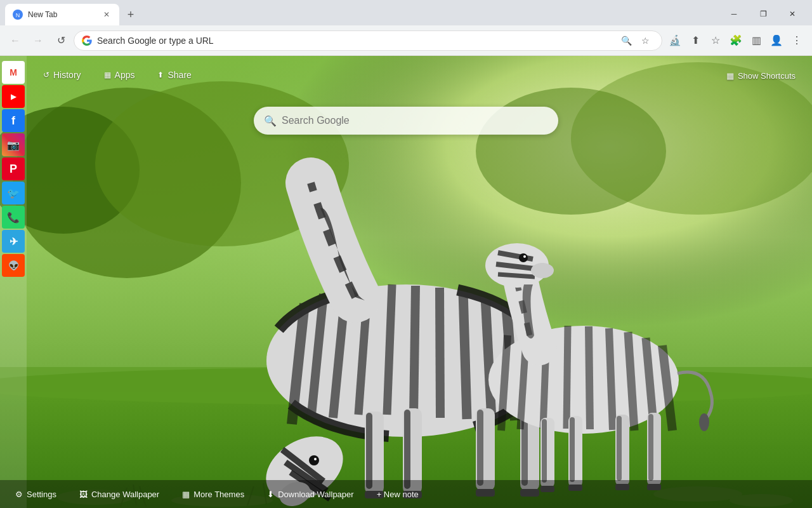  Describe the element at coordinates (636, 41) in the screenshot. I see `url-actions: 🔍 ☆` at that location.